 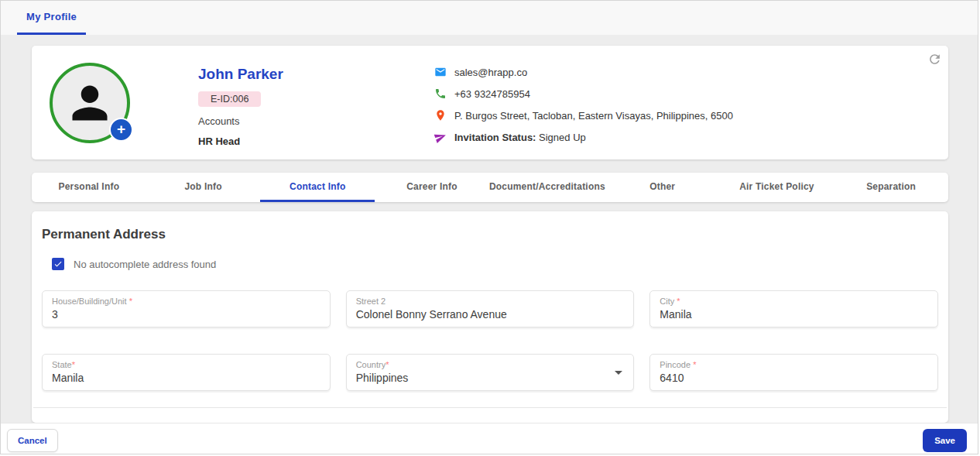 I want to click on avatar: +, so click(x=90, y=103).